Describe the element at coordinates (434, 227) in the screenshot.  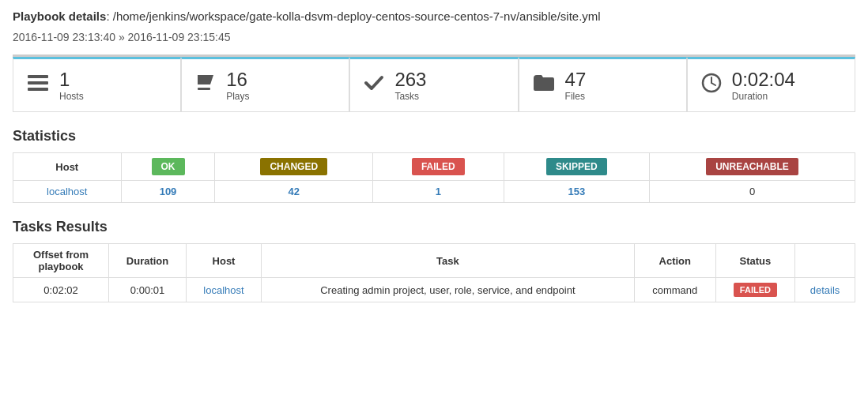
I see `tasks-results-title: Tasks Results` at that location.